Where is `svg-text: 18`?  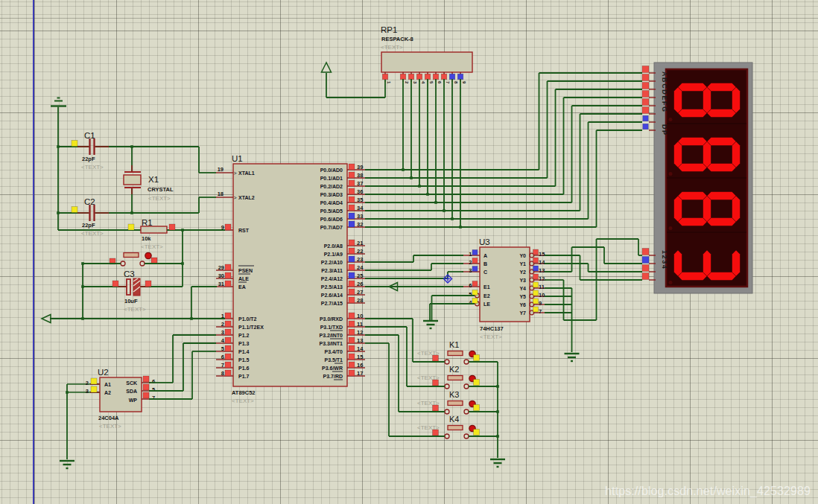 svg-text: 18 is located at coordinates (221, 194).